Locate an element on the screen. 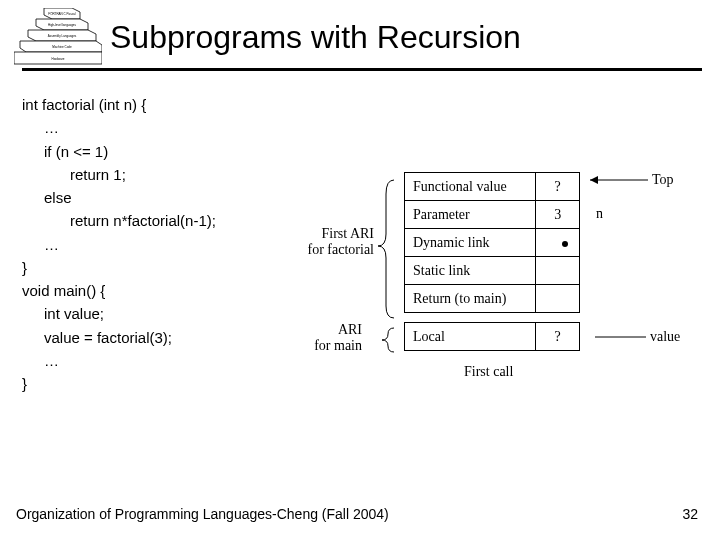 This screenshot has width=720, height=540. cell: Local is located at coordinates (470, 337).